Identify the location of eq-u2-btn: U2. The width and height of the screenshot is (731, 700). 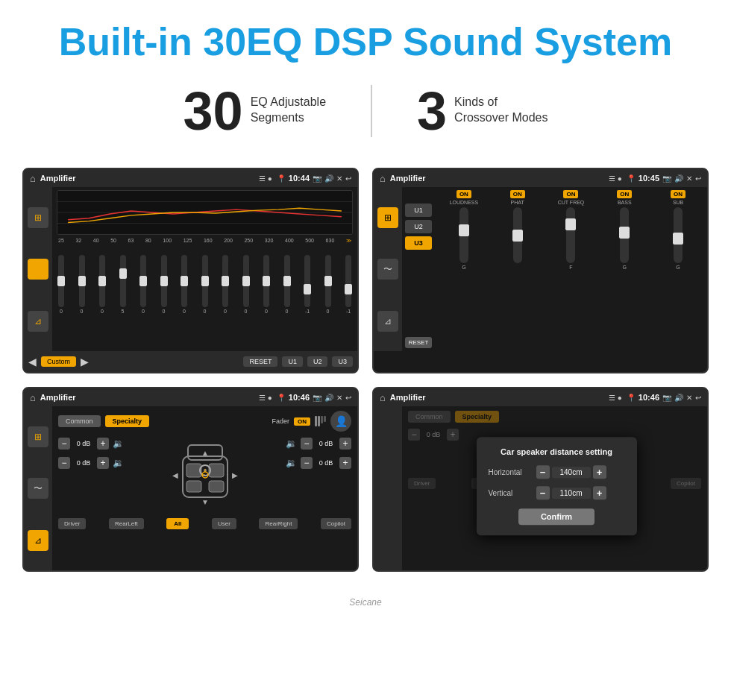
(318, 362).